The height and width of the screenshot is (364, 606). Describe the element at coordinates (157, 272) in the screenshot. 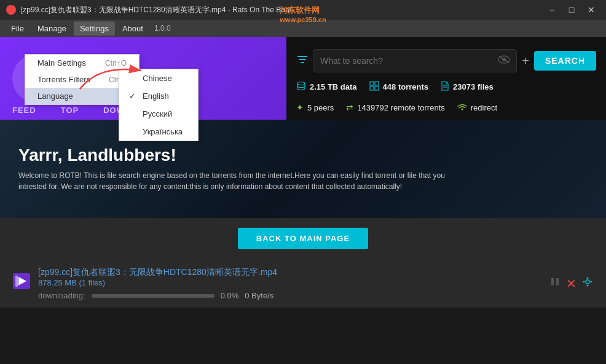

I see `download-title: [zp99.cc]复仇者联盟3：无限战争HDTC1280清晰英语无字.mp4` at that location.